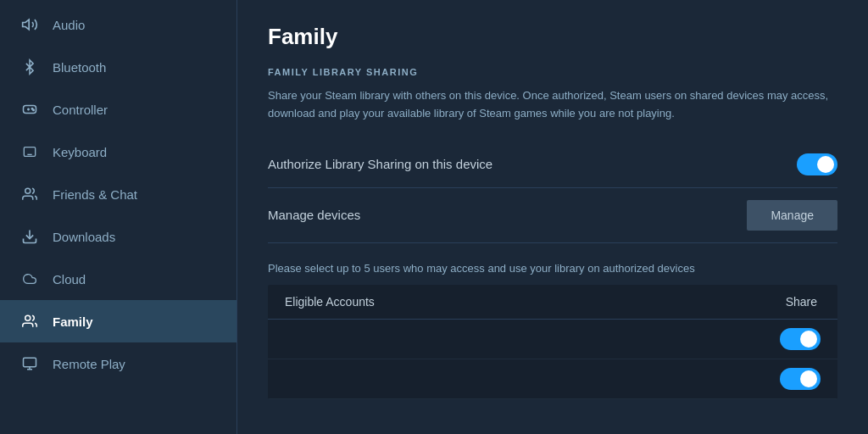 This screenshot has width=868, height=434. Describe the element at coordinates (30, 152) in the screenshot. I see `keyboard-icon` at that location.